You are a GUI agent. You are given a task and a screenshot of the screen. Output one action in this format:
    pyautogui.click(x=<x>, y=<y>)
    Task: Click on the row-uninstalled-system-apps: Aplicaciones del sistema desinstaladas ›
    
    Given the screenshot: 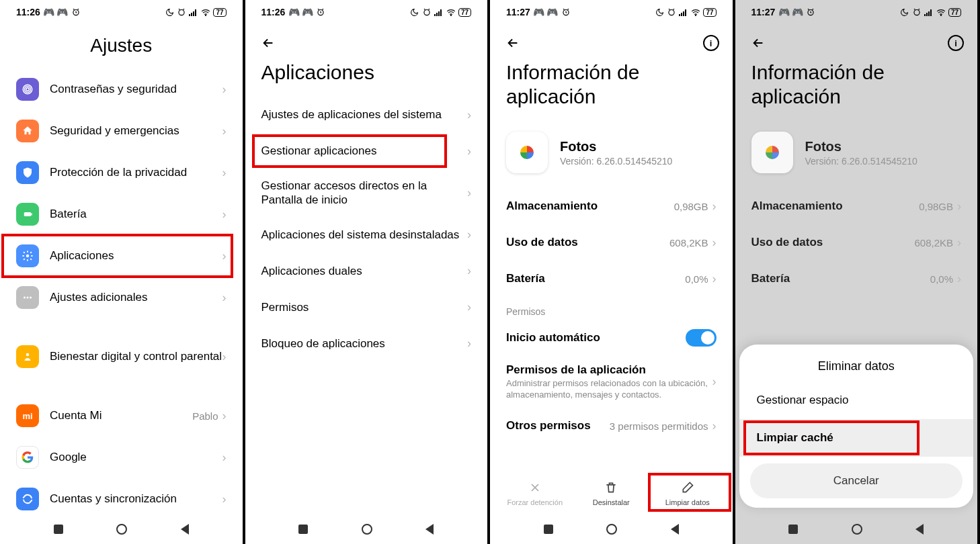 What is the action you would take?
    pyautogui.click(x=367, y=235)
    